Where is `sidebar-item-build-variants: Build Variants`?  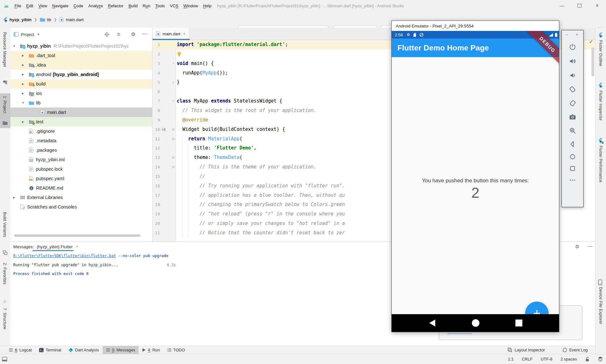
sidebar-item-build-variants: Build Variants is located at coordinates (5, 225).